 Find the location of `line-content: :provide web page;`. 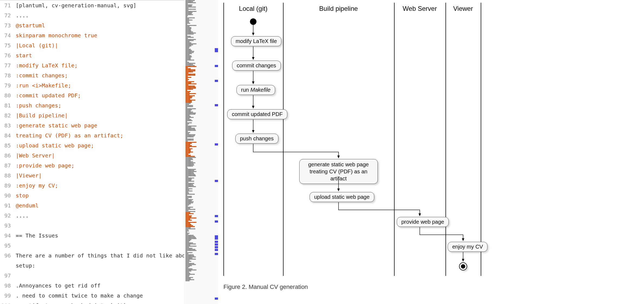

line-content: :provide web page; is located at coordinates (100, 166).